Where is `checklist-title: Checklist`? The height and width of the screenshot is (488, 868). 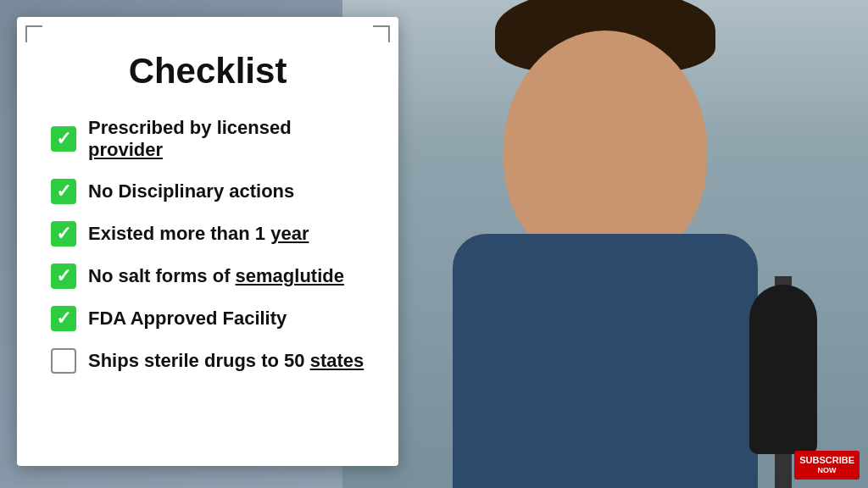 checklist-title: Checklist is located at coordinates (208, 71).